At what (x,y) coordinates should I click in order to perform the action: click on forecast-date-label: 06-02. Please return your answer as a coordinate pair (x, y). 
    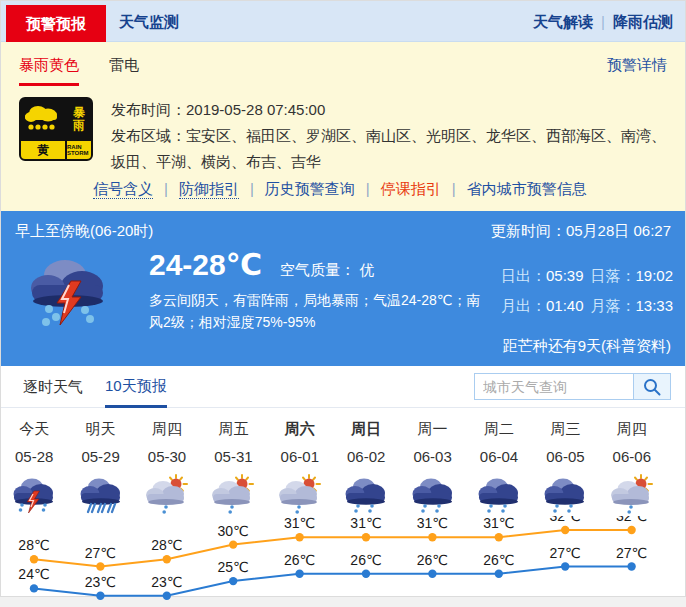
    Looking at the image, I should click on (366, 458).